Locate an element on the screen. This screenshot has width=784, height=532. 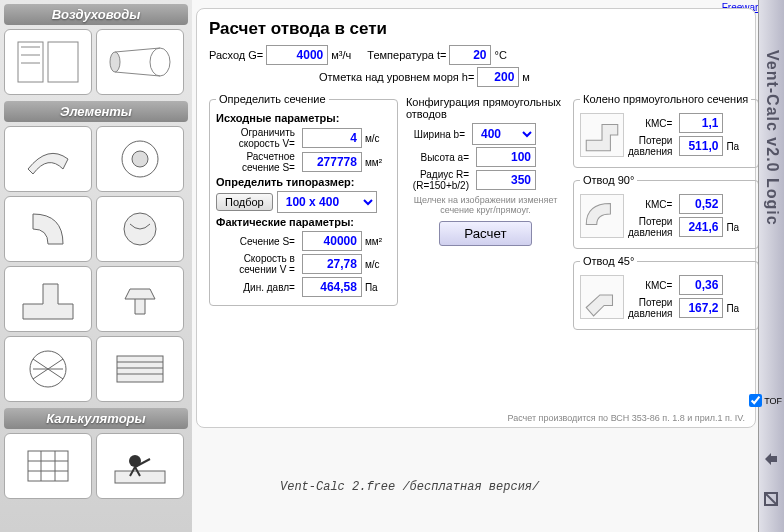
flow-label: Расход G= is located at coordinates (236, 55).